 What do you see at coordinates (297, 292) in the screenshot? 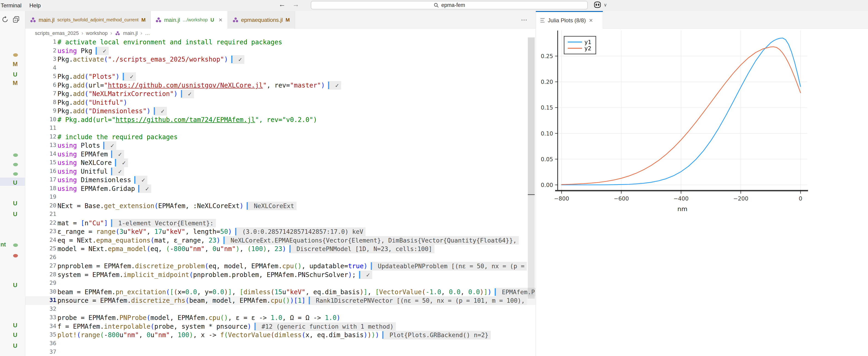
I see `code-text: beam = EPMAfem.pn_excitation([(x=0.0, y=…` at bounding box center [297, 292].